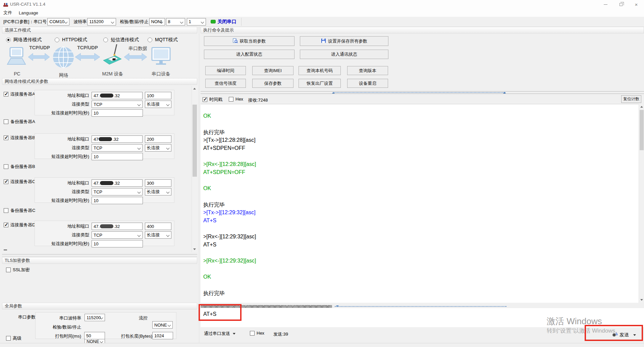 The width and height of the screenshot is (644, 347). What do you see at coordinates (225, 70) in the screenshot?
I see `compile-time-button: 编译时间` at bounding box center [225, 70].